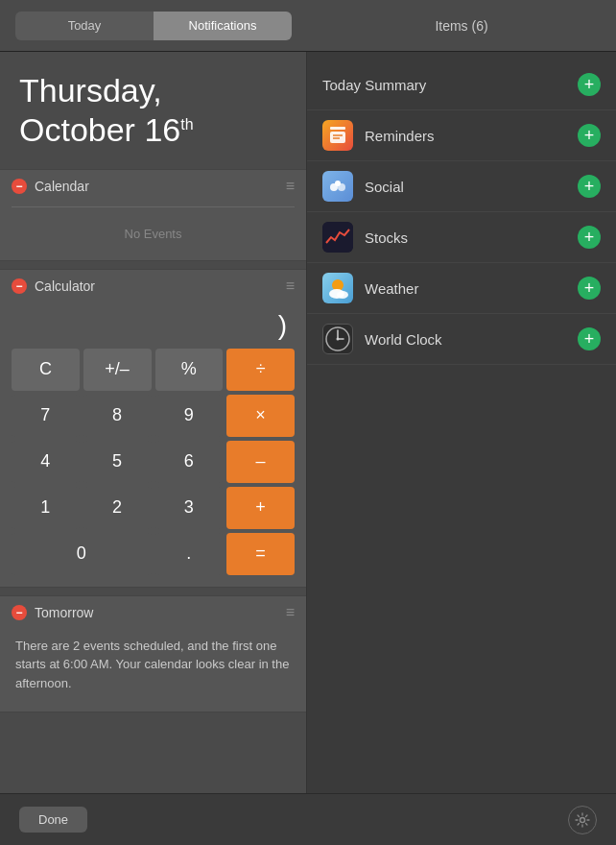 The width and height of the screenshot is (616, 845). I want to click on calendar-title: Calendar, so click(61, 186).